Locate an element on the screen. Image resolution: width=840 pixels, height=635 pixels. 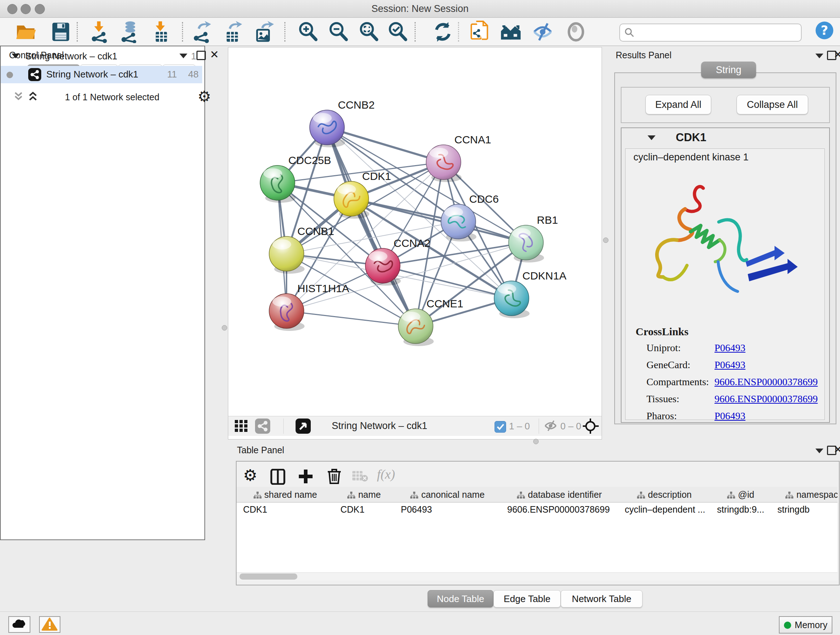
import-network-file-icon is located at coordinates (100, 32).